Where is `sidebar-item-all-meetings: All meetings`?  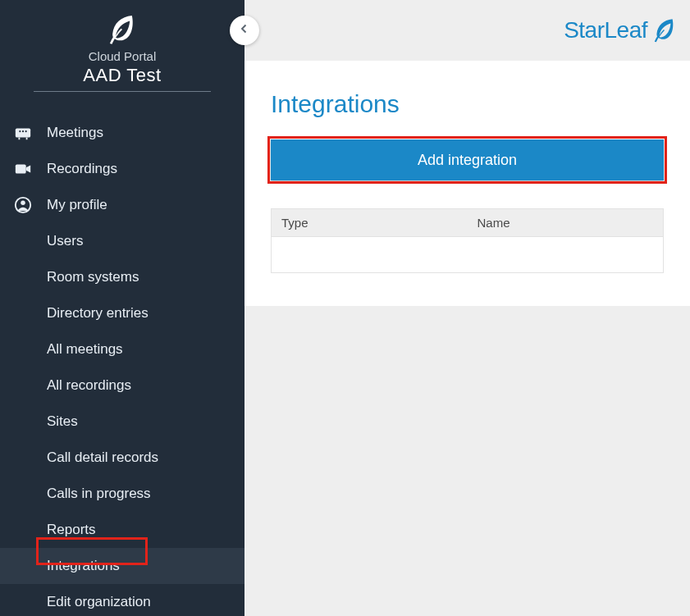
sidebar-item-all-meetings: All meetings is located at coordinates (122, 349).